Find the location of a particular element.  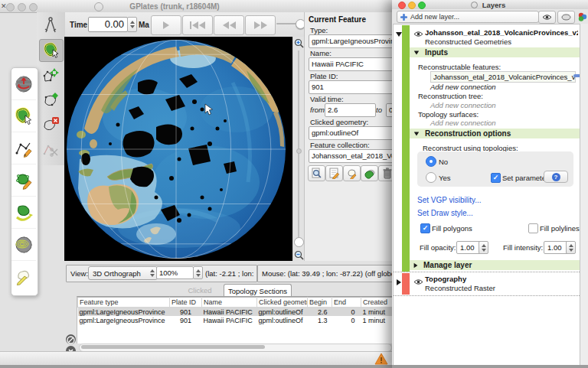

choose-feature-palette-button is located at coordinates (24, 116).